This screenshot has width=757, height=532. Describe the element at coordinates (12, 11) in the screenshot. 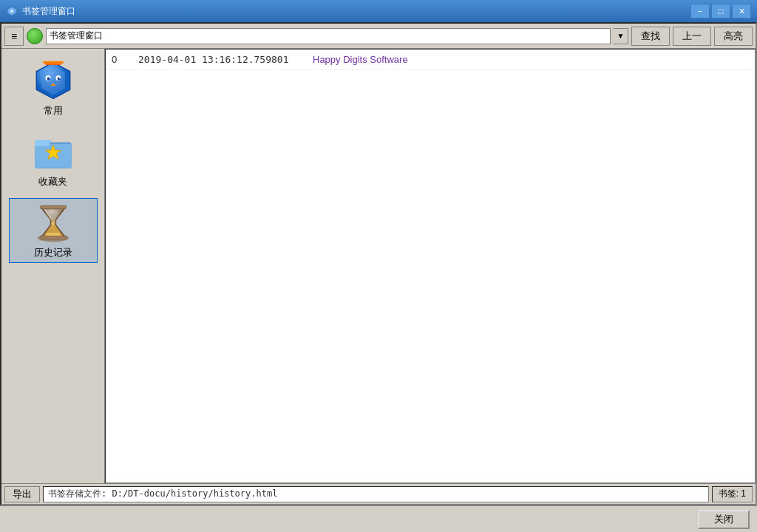

I see `app-icon` at that location.